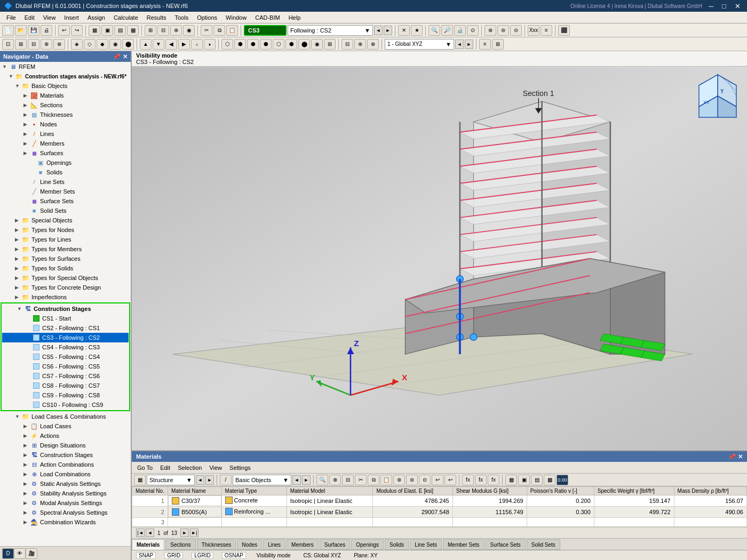  I want to click on tree-modal-settings: ▶ ⚙ Modal Analysis Settings, so click(65, 503).